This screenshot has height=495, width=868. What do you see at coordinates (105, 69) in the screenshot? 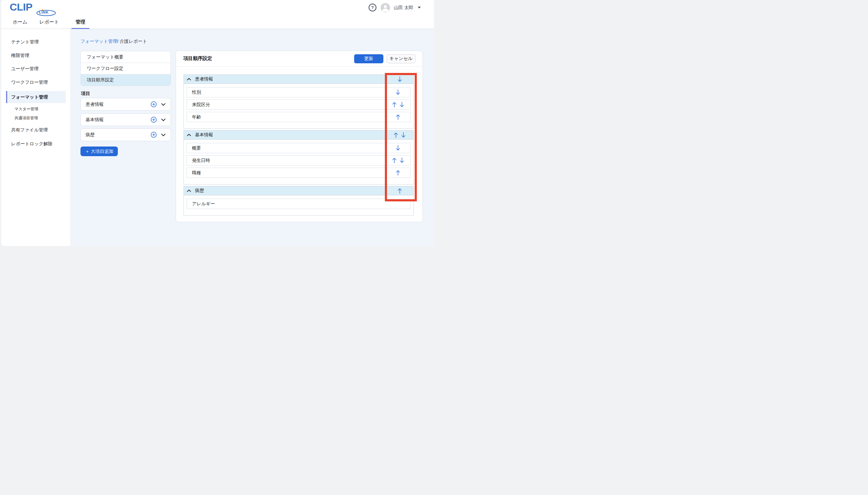
I see `format-tab-label: ワークフロー設定` at bounding box center [105, 69].